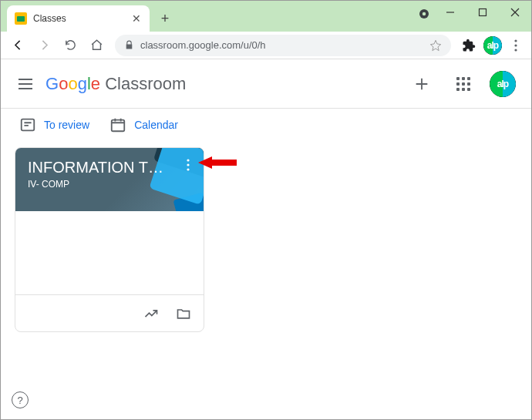 The image size is (532, 420). I want to click on folder-button, so click(184, 314).